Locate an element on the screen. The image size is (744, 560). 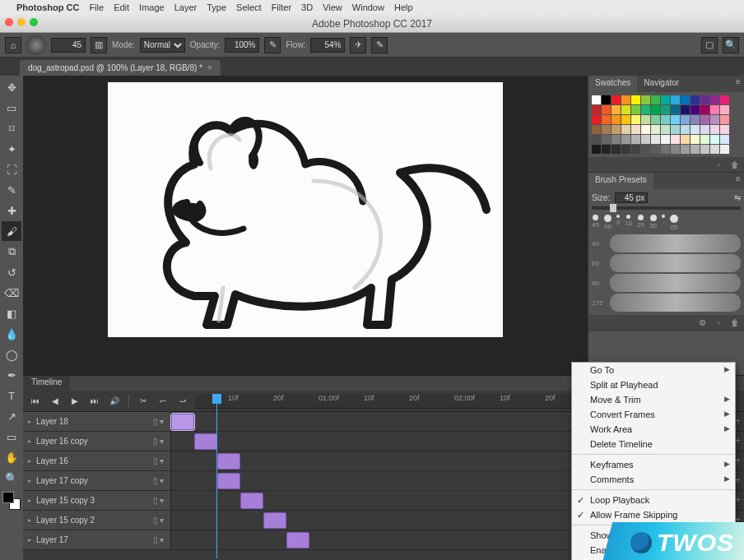
history-brush-tool-icon: ↺ is located at coordinates (12, 272).